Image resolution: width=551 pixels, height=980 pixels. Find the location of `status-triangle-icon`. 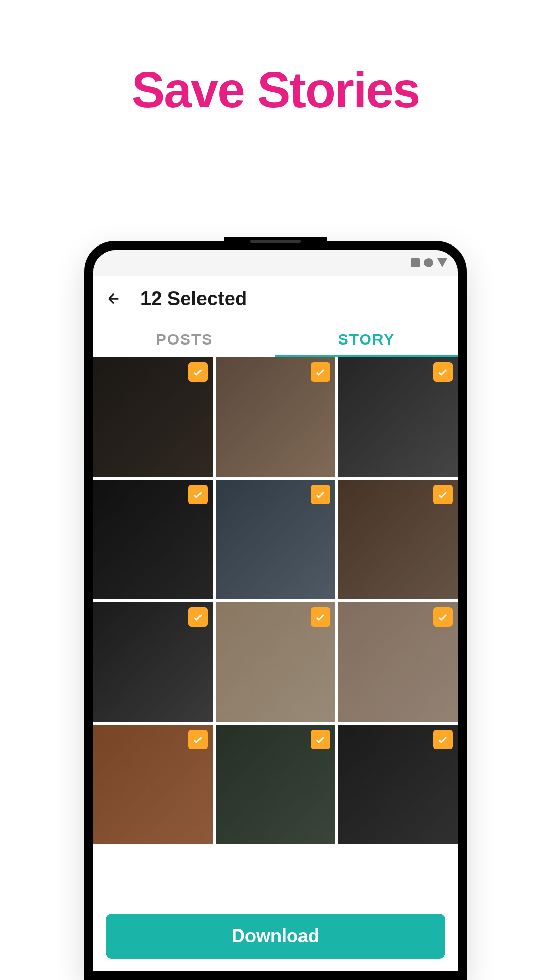

status-triangle-icon is located at coordinates (442, 263).